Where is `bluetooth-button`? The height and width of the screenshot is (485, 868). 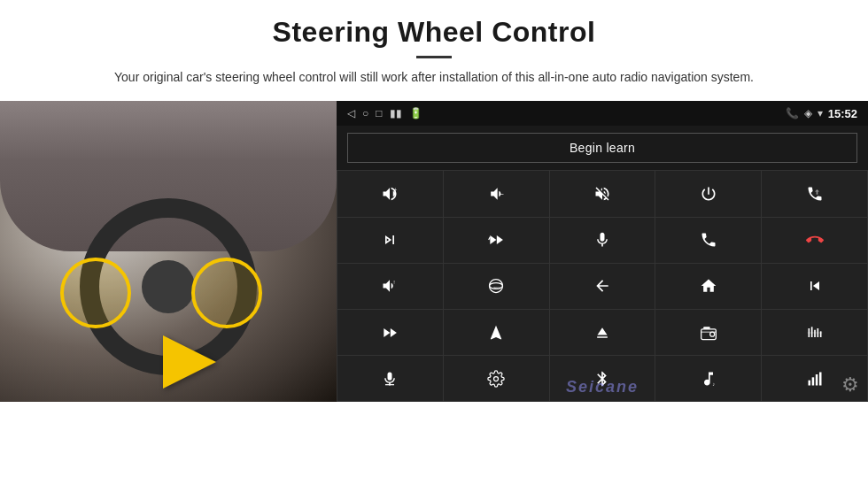 bluetooth-button is located at coordinates (602, 379).